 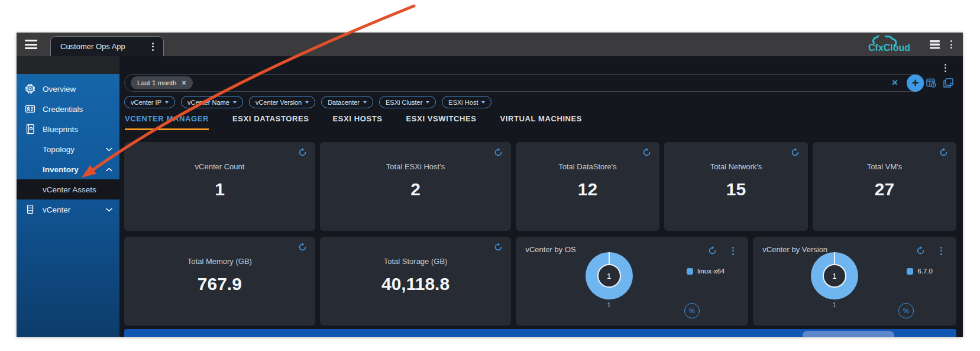 I want to click on tab-vcenter-manager: VCENTER MANAGER, so click(x=167, y=122).